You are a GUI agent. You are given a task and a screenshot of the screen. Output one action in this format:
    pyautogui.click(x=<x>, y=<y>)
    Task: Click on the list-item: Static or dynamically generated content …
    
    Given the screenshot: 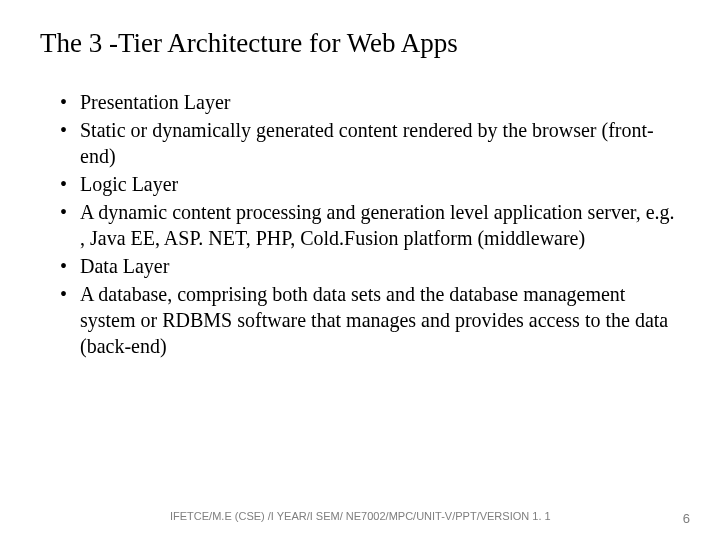 What is the action you would take?
    pyautogui.click(x=370, y=143)
    